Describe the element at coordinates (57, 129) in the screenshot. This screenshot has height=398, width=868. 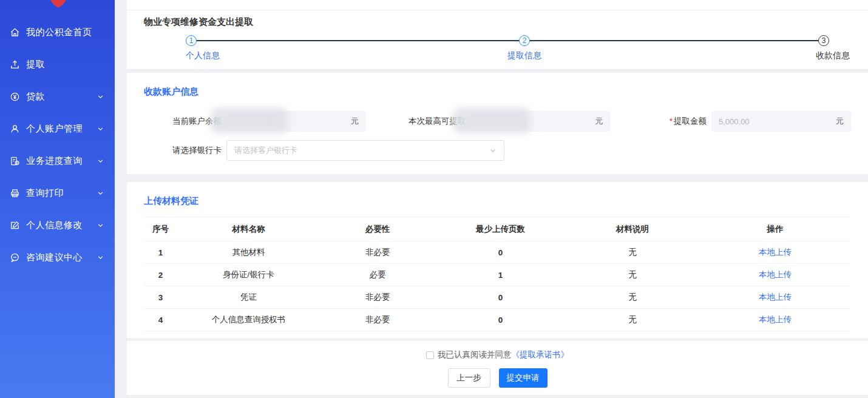
I see `sidebar-item-account-management: 个人账户管理` at that location.